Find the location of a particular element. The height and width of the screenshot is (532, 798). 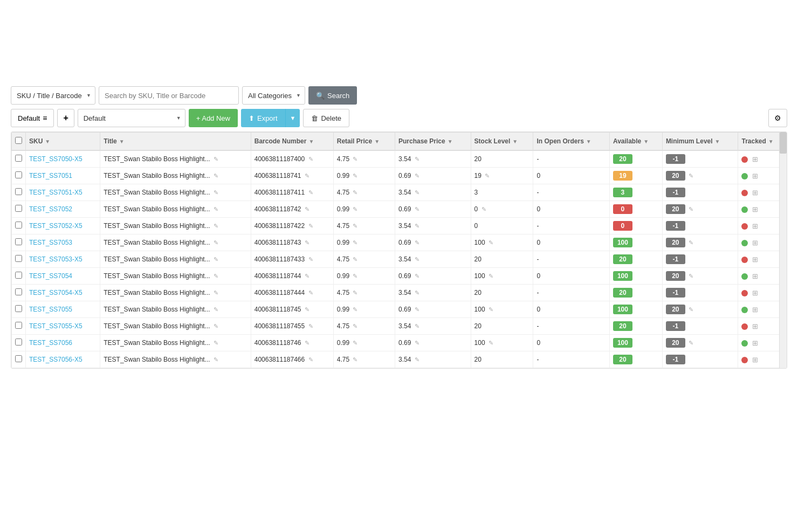

sku-link: TEST_SS7055-X5 is located at coordinates (56, 326).